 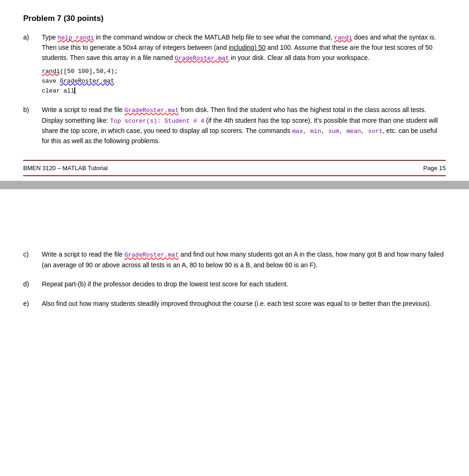 What do you see at coordinates (244, 81) in the screenshot?
I see `code-block-a: randi([50 100],50,4); save GradeRoster.m…` at bounding box center [244, 81].